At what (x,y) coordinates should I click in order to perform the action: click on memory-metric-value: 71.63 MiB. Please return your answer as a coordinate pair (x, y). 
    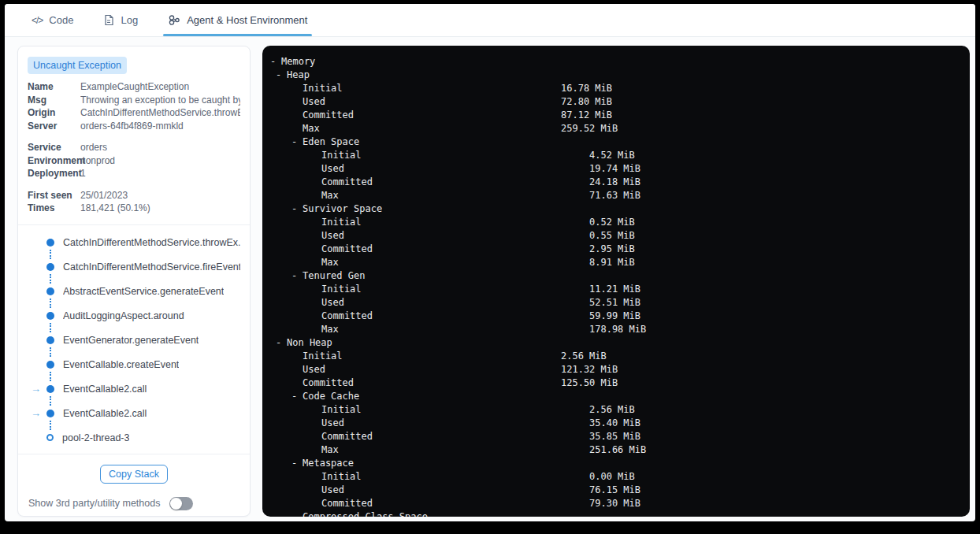
    Looking at the image, I should click on (614, 195).